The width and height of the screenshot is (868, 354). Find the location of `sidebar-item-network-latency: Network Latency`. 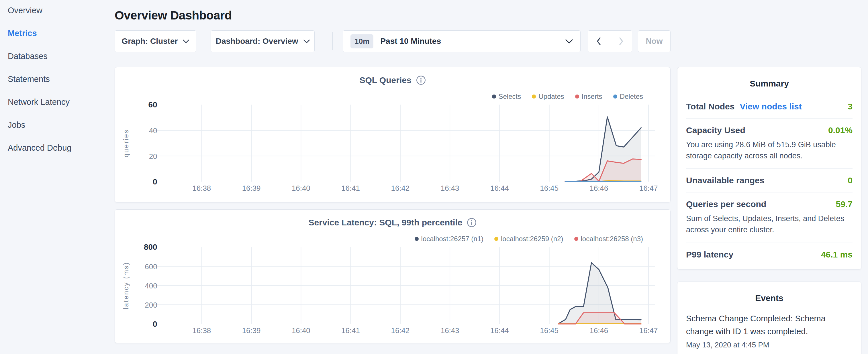

sidebar-item-network-latency: Network Latency is located at coordinates (61, 102).